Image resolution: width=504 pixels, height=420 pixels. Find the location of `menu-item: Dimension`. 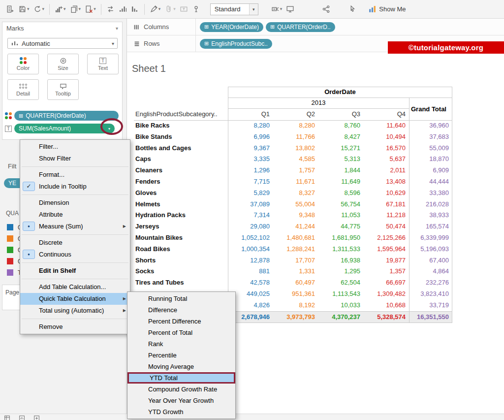

menu-item: Dimension is located at coordinates (75, 203).